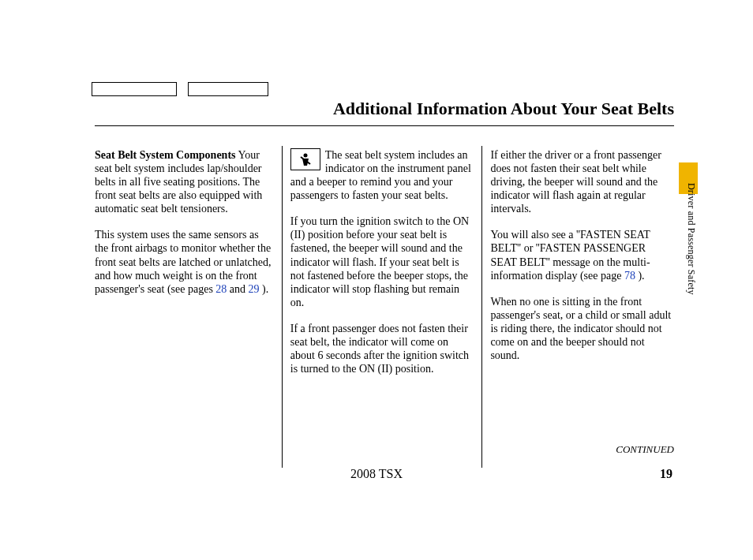  I want to click on page-title: Additional Information About Your Seat B…, so click(384, 111).